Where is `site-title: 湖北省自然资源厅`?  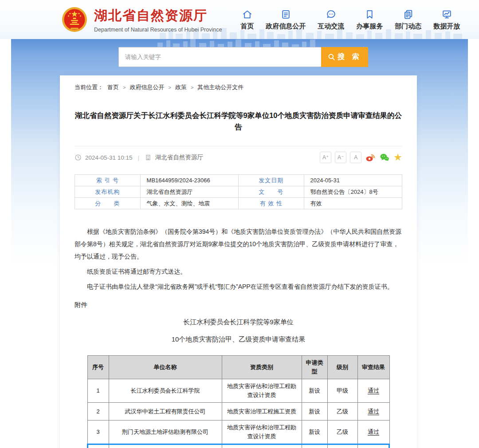
site-title: 湖北省自然资源厅 is located at coordinates (158, 16).